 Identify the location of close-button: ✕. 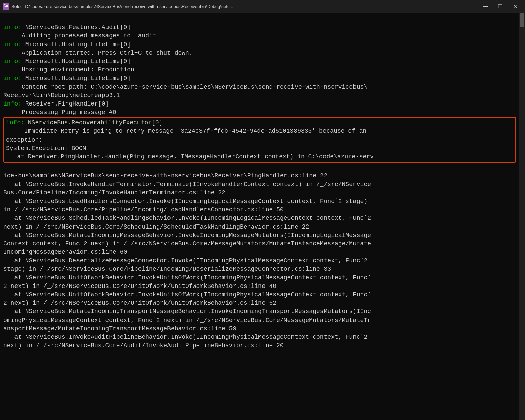
(515, 6).